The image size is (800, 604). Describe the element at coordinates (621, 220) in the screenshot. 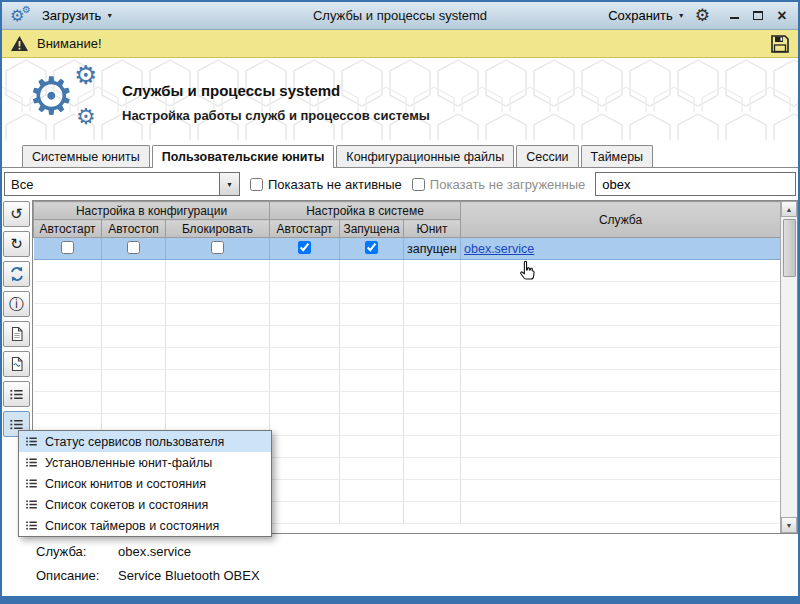

I see `column-header-service: Служба` at that location.